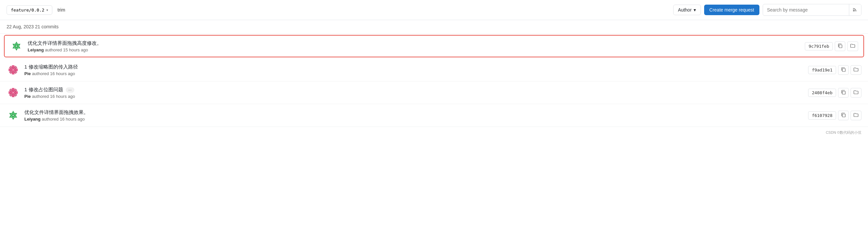  I want to click on create-merge-request-button: Create merge request, so click(732, 10).